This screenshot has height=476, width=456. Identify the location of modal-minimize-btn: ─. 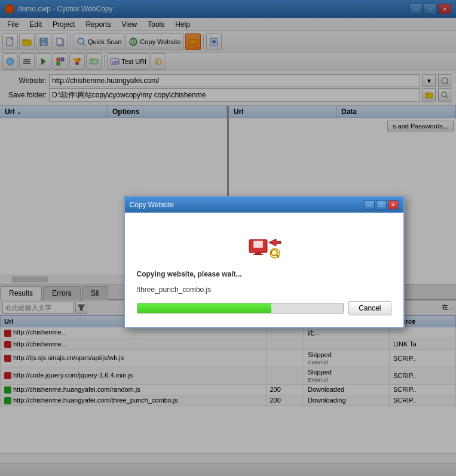
(369, 205).